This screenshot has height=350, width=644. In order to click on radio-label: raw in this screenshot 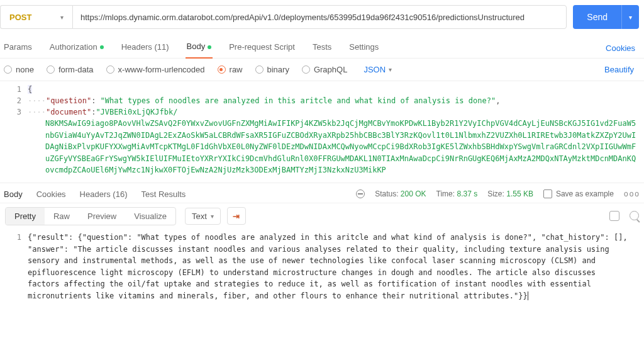, I will do `click(236, 69)`.